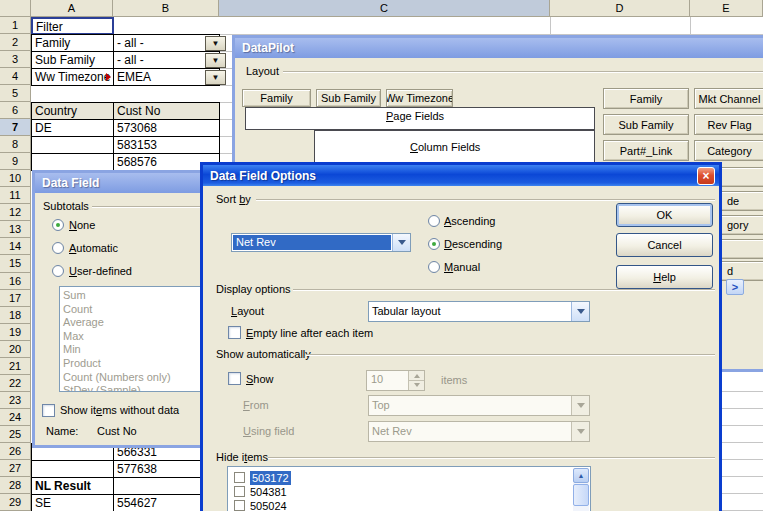  What do you see at coordinates (16, 434) in the screenshot?
I see `row-header-25: 25` at bounding box center [16, 434].